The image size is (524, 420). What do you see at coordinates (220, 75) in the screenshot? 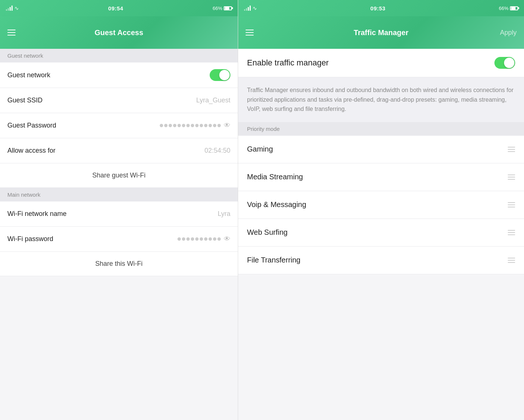
I see `guest-network-toggle` at bounding box center [220, 75].